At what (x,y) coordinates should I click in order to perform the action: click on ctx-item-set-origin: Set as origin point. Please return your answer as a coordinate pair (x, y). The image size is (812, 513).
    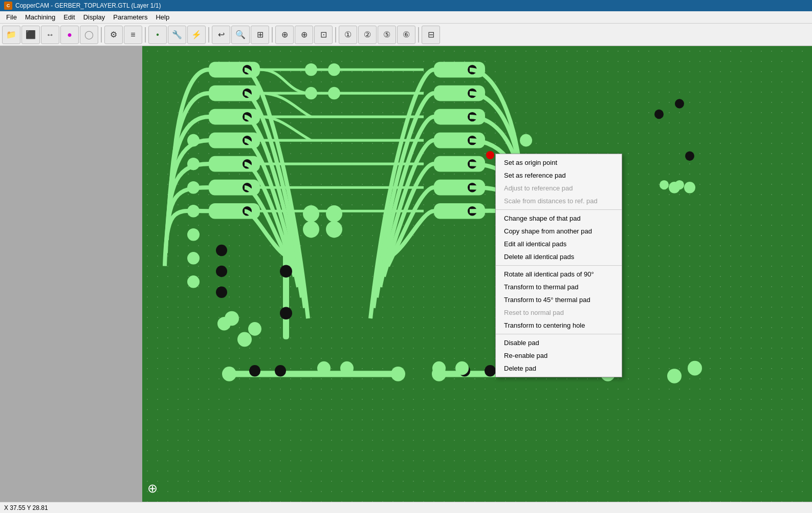
    Looking at the image, I should click on (559, 163).